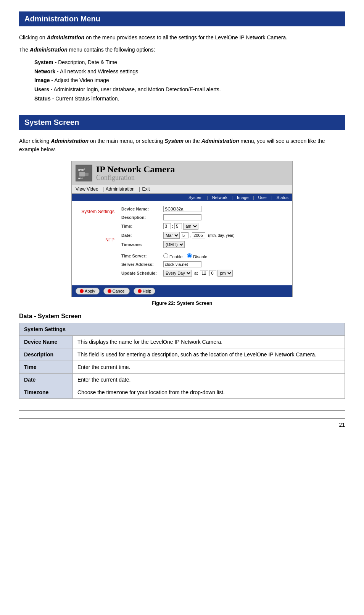 The width and height of the screenshot is (364, 615). What do you see at coordinates (190, 99) in the screenshot?
I see `menu-item-status: Status - Current Status information.` at bounding box center [190, 99].